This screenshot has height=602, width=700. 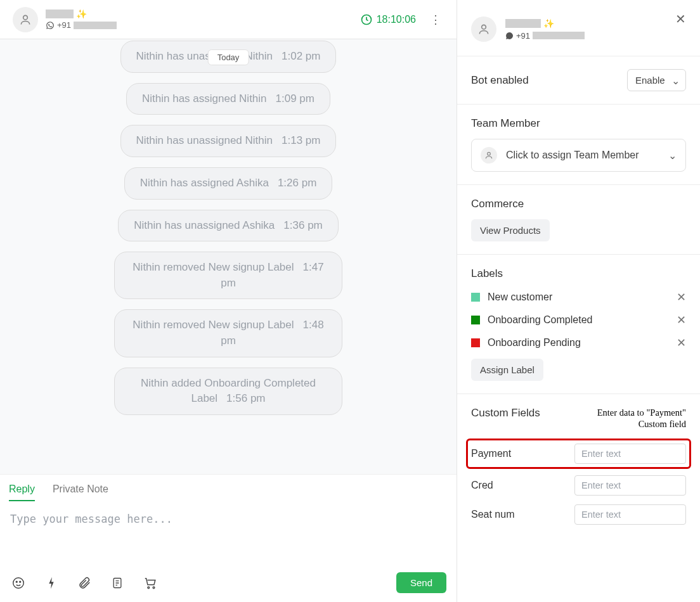 I want to click on bot-enable-select: Enable, so click(x=657, y=80).